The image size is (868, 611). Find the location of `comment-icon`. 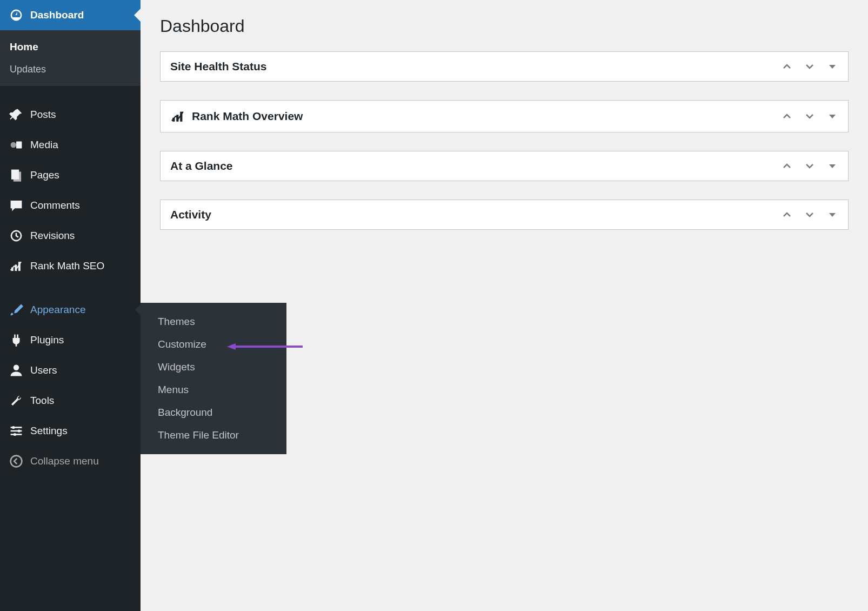

comment-icon is located at coordinates (16, 205).